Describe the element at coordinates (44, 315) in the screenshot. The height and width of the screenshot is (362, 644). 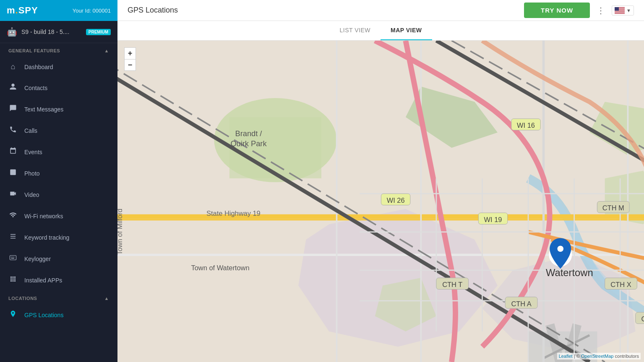
I see `sidebar-item-label: GPS Locations` at that location.